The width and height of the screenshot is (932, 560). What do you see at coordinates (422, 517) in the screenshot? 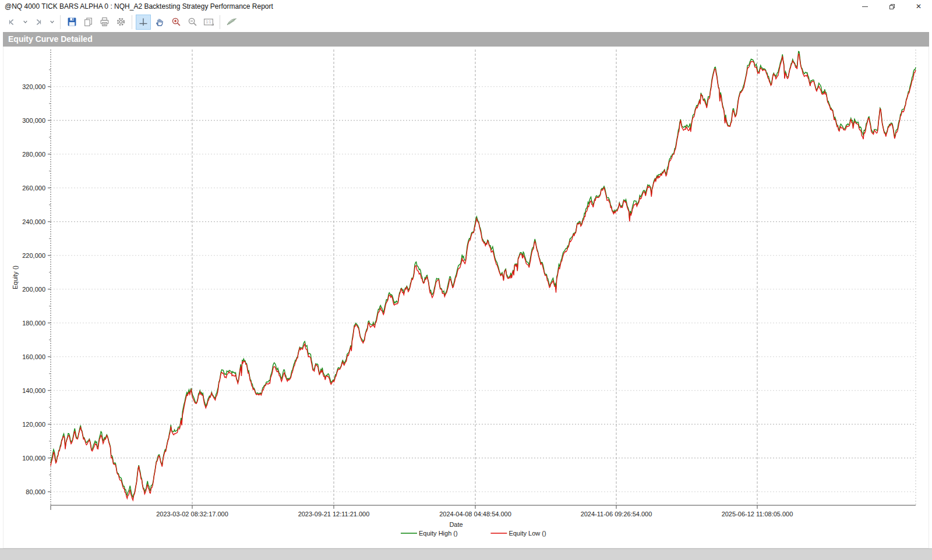
I see `x-axis: 2023-03-02 08:32:17.0002023-09-21 12:11:…` at bounding box center [422, 517].